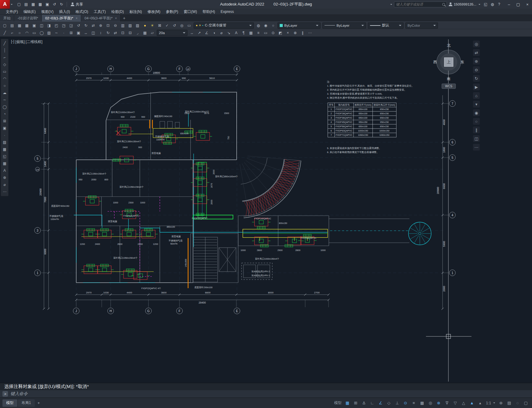 Image resolution: width=532 pixels, height=408 pixels. What do you see at coordinates (199, 33) in the screenshot?
I see `dim-aligned-icon: ↗` at bounding box center [199, 33].